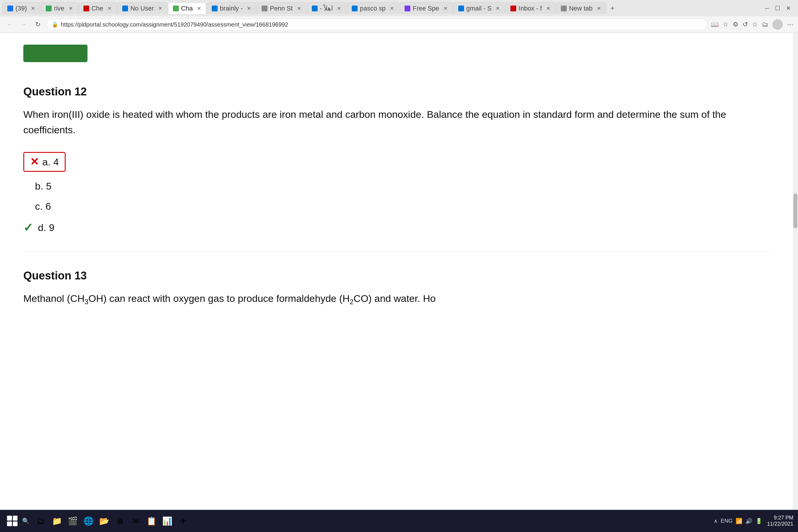 This screenshot has width=798, height=532. What do you see at coordinates (57, 521) in the screenshot?
I see `taskbar-explorer-app: 📁` at bounding box center [57, 521].